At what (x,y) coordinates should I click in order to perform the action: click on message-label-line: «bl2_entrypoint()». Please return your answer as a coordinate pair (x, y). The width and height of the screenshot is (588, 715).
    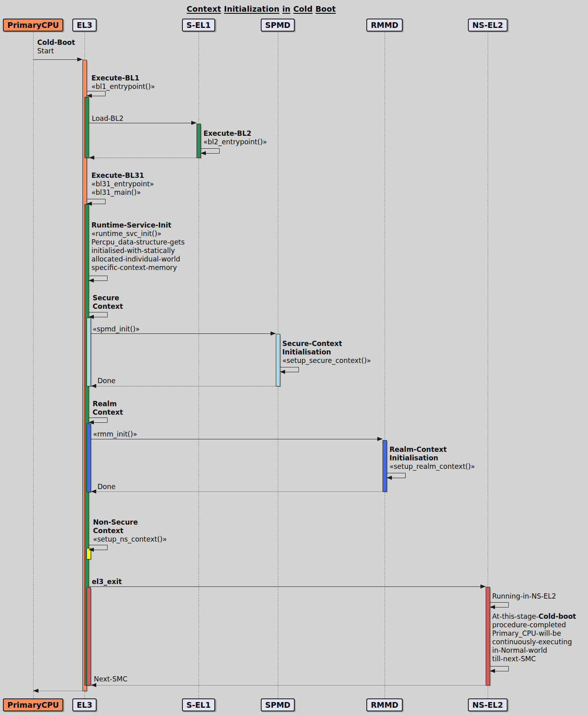
    Looking at the image, I should click on (235, 142).